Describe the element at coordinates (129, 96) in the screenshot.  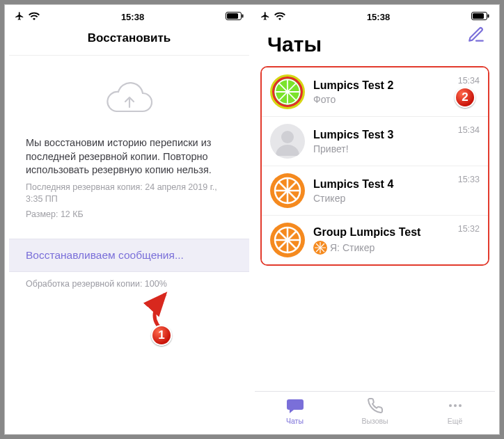
I see `cloud-upload-icon` at that location.